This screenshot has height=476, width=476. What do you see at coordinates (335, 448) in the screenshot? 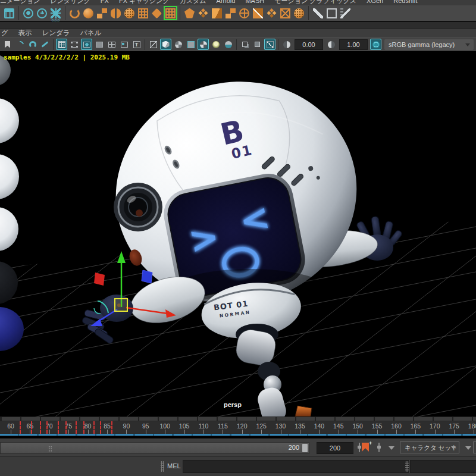
I see `animation-end-time-field` at bounding box center [335, 448].